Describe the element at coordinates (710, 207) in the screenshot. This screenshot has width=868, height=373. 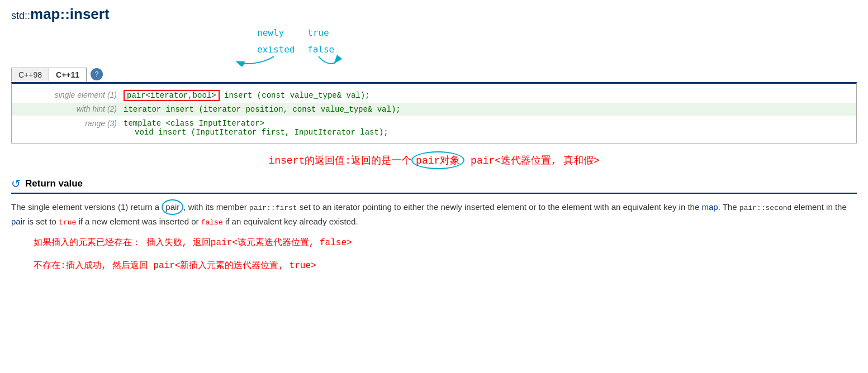
I see `map-link: map` at that location.